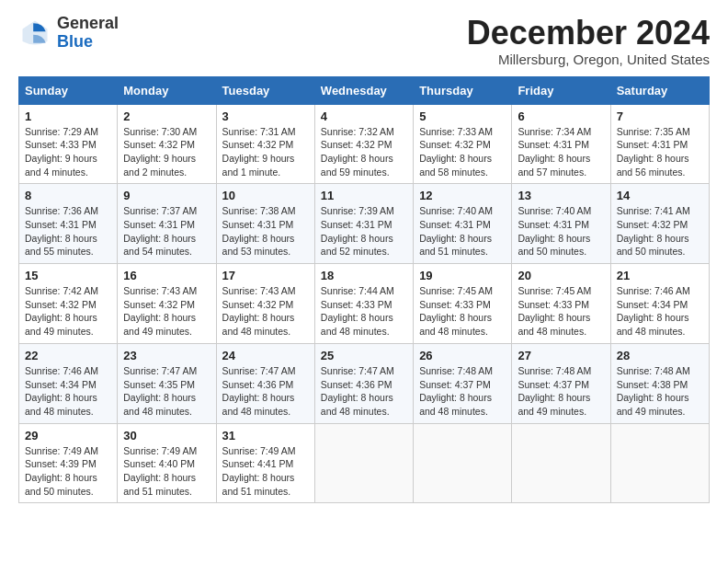 The width and height of the screenshot is (728, 563). What do you see at coordinates (266, 436) in the screenshot?
I see `day-number: 31` at bounding box center [266, 436].